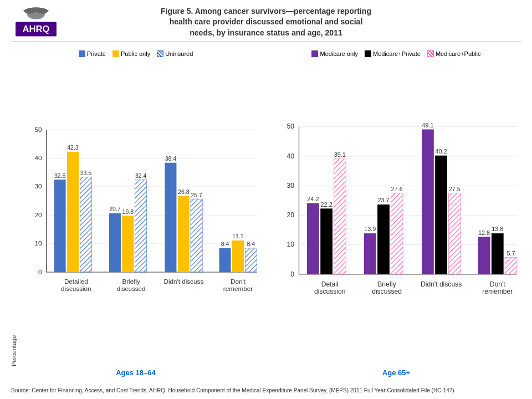 Image resolution: width=532 pixels, height=399 pixels. I want to click on chart-title: Figure 5. Among cancer survivors—percent…, so click(266, 22).